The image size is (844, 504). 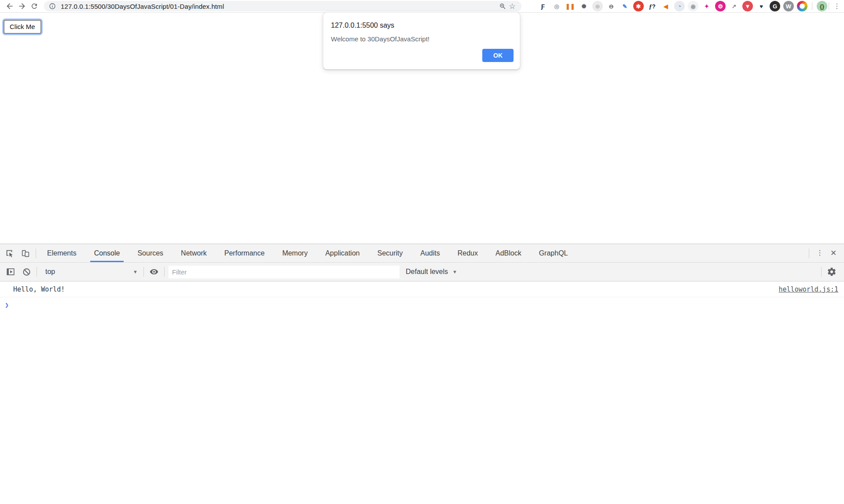 I want to click on inspect-element-button, so click(x=10, y=253).